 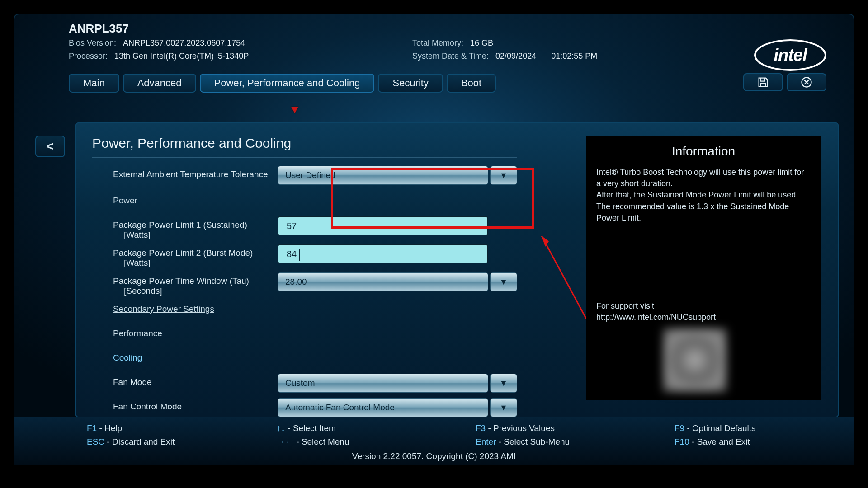 What do you see at coordinates (185, 380) in the screenshot?
I see `fan-mode-label: Fan Mode` at bounding box center [185, 380].